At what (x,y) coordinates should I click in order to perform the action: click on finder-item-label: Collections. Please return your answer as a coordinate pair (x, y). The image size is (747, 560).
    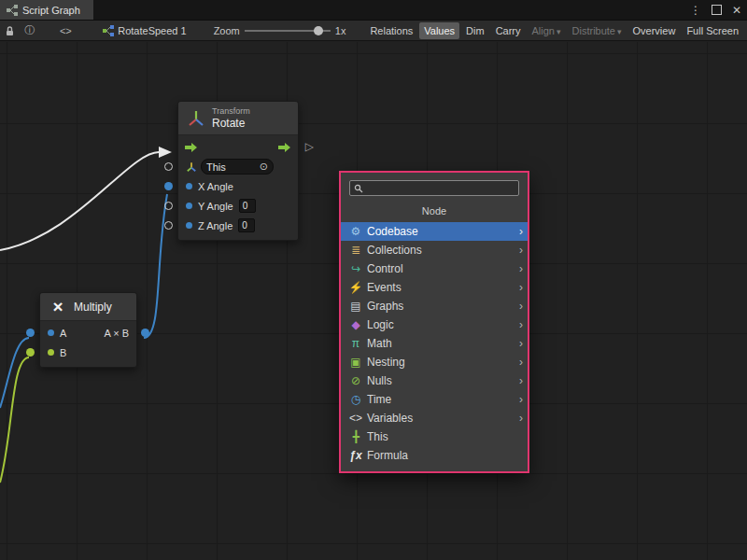
    Looking at the image, I should click on (443, 250).